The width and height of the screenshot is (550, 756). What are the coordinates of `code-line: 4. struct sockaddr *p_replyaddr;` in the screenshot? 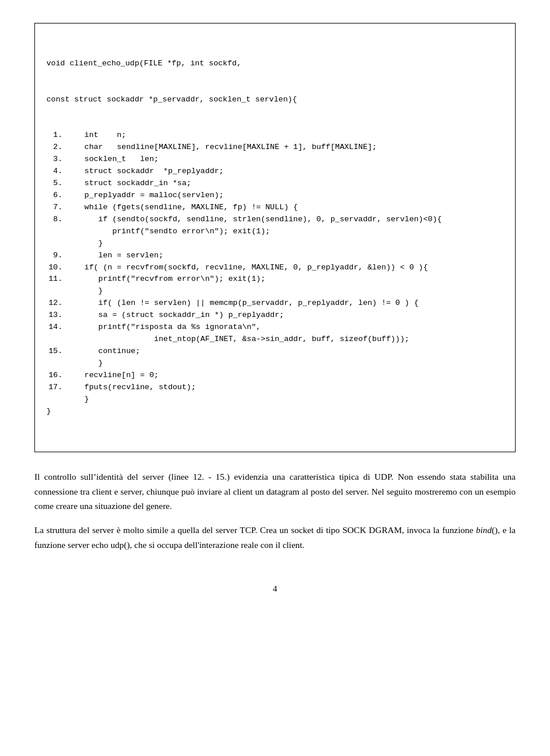 It's located at (275, 172).